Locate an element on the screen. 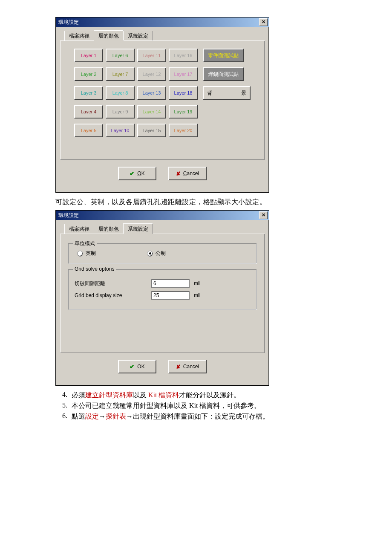  gap-distance-unit: mil is located at coordinates (197, 283).